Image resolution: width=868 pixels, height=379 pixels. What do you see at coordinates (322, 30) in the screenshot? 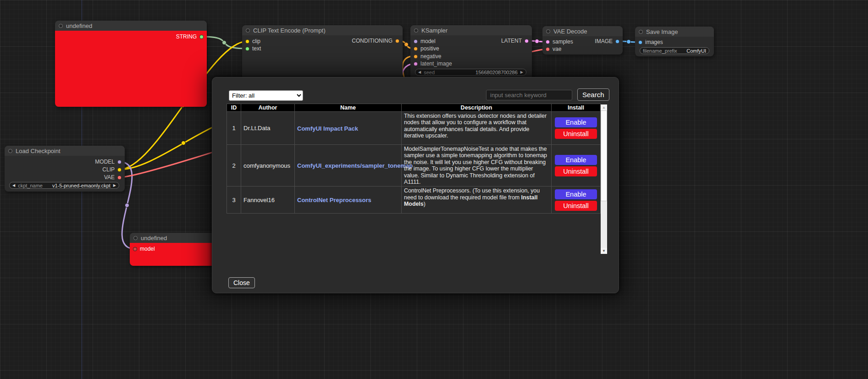
I see `node-header: CLIP Text Encode (Prompt)` at bounding box center [322, 30].